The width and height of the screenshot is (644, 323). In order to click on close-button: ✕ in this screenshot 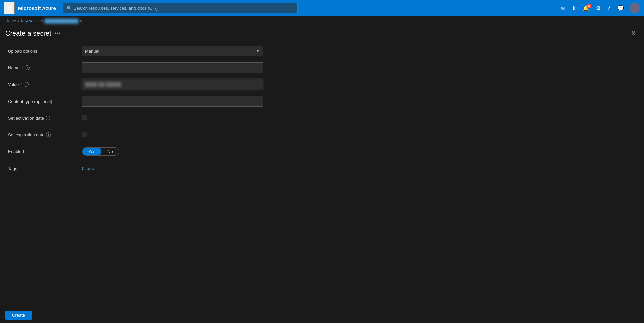, I will do `click(633, 33)`.